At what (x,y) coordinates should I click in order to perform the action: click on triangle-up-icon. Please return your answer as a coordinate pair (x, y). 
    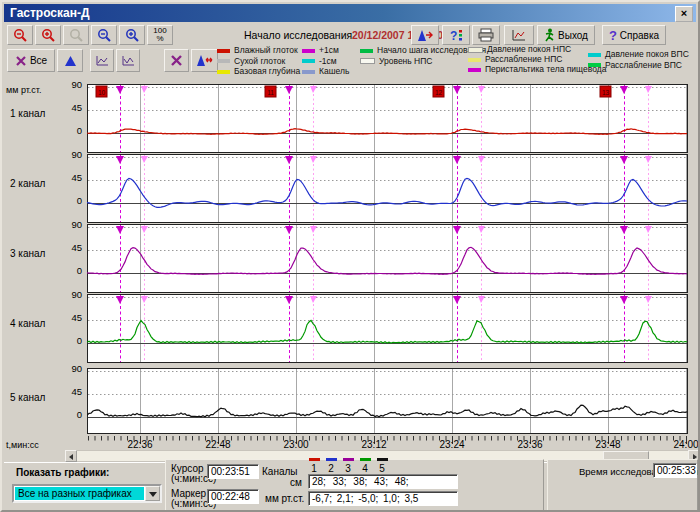
    Looking at the image, I should click on (70, 61).